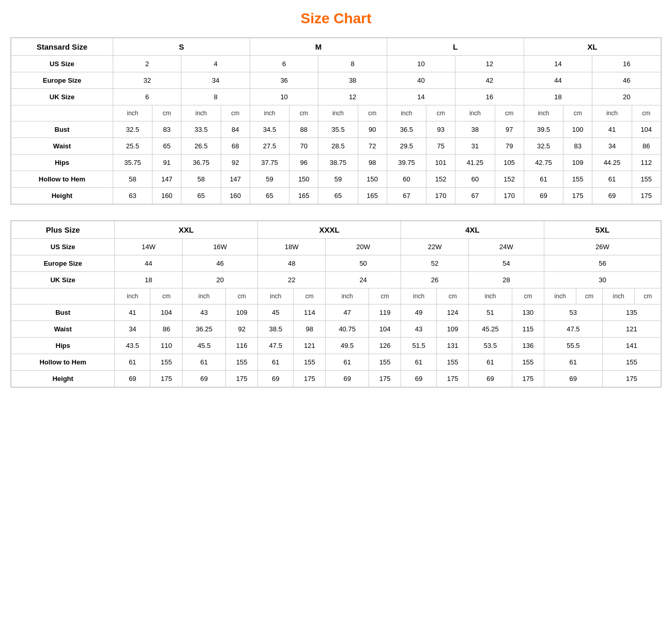  Describe the element at coordinates (573, 329) in the screenshot. I see `plus-waist-47.5: 47.5` at that location.